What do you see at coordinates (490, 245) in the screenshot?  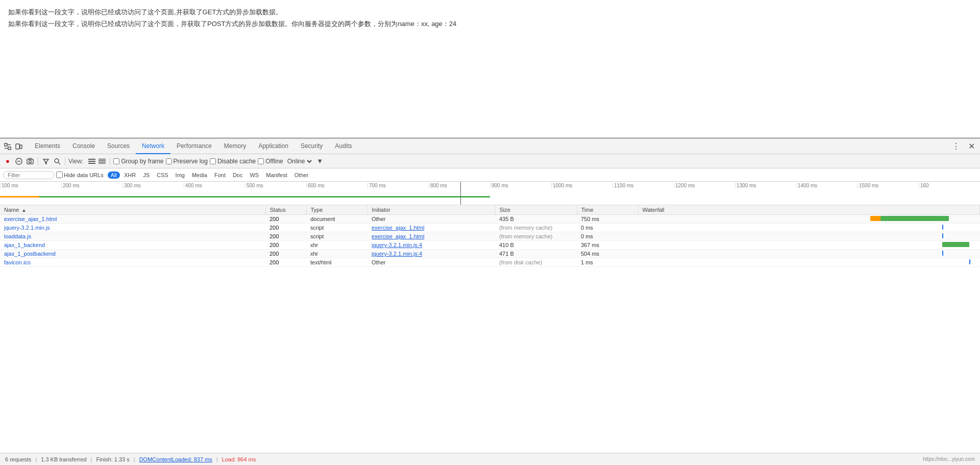 I see `table-row: ajax_1_backend200xhrjquery-3.2.1.min.js:…` at bounding box center [490, 245].